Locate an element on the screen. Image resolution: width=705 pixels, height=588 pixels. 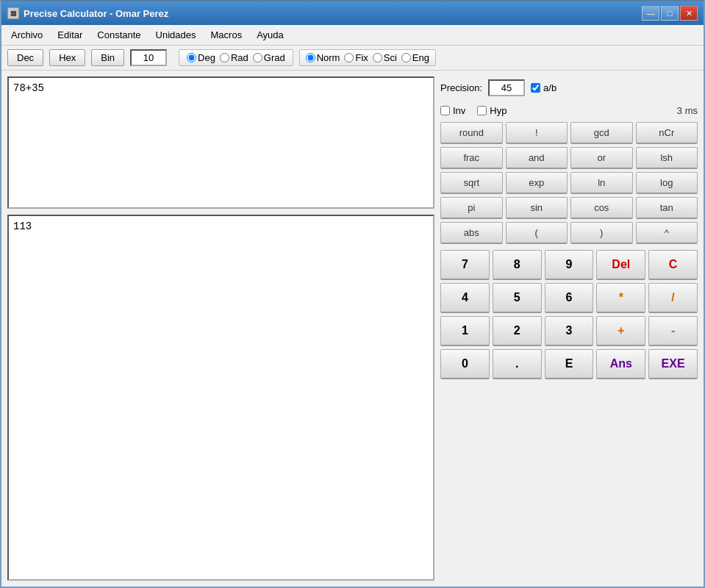
close-button: ✕ is located at coordinates (689, 13).